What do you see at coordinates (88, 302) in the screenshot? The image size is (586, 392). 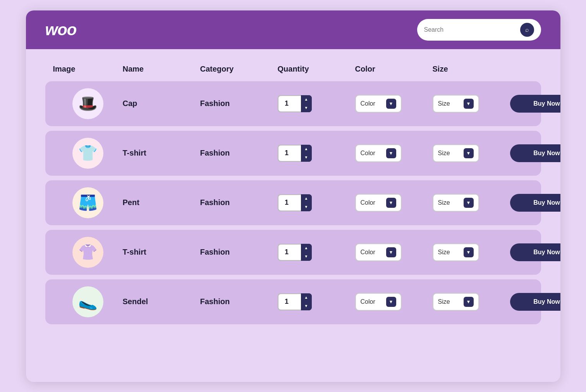 I see `product-image: 🥿` at bounding box center [88, 302].